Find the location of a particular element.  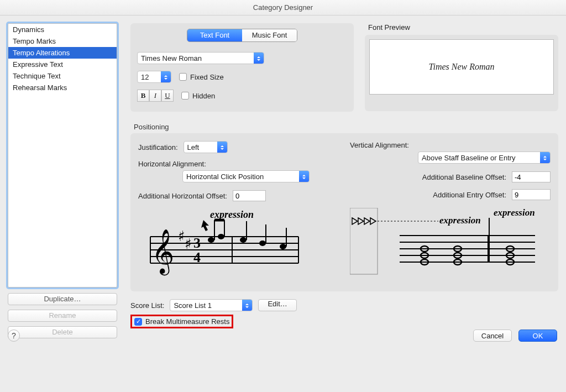

v-align-label: Vertical Alignment: is located at coordinates (450, 145).